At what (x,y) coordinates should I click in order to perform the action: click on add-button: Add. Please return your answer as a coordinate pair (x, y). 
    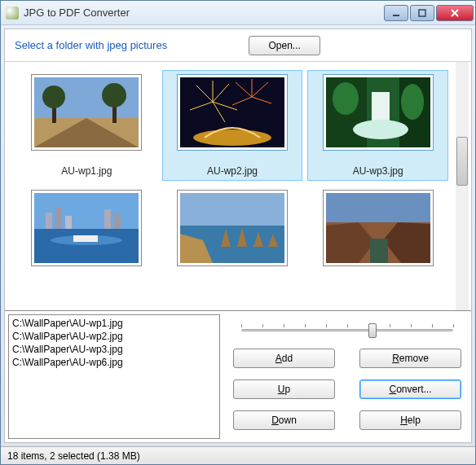
    Looking at the image, I should click on (284, 358).